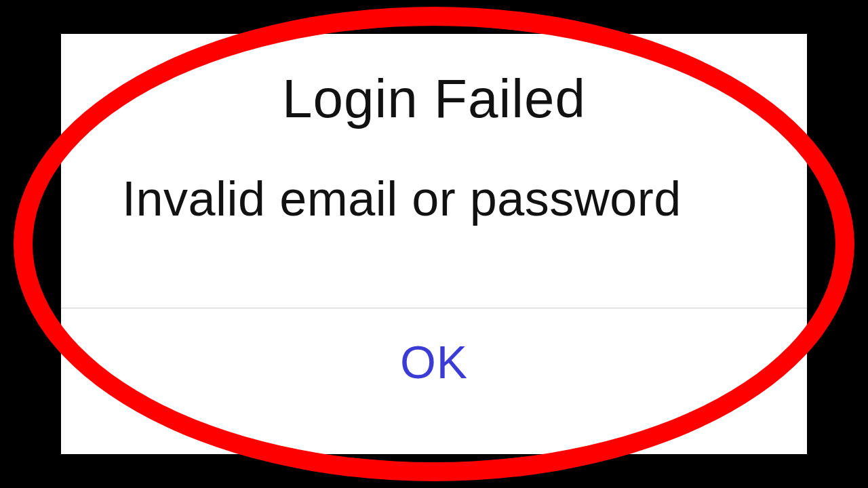 The image size is (868, 488). Describe the element at coordinates (434, 348) in the screenshot. I see `dialog-button-row: OK` at that location.